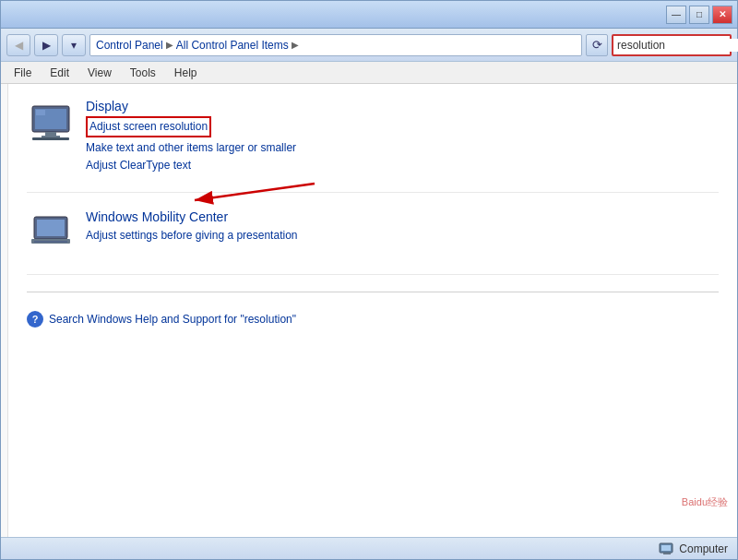 This screenshot has width=738, height=560. I want to click on forward-button: ▶, so click(46, 45).